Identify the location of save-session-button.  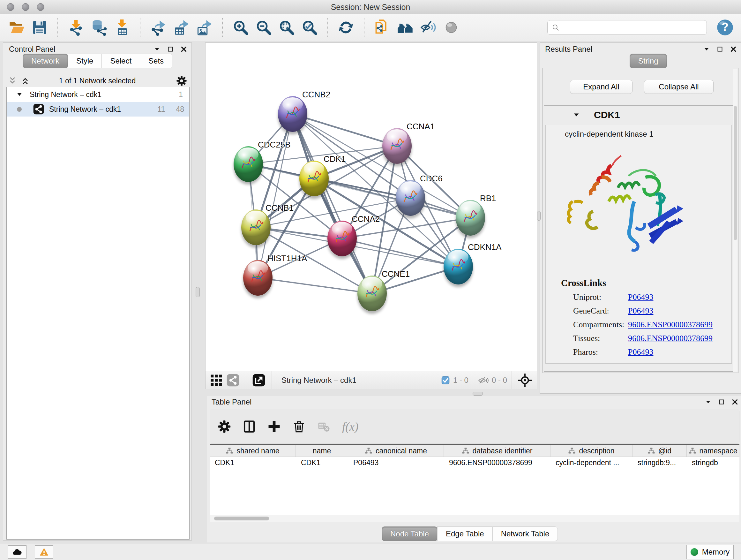
(40, 27).